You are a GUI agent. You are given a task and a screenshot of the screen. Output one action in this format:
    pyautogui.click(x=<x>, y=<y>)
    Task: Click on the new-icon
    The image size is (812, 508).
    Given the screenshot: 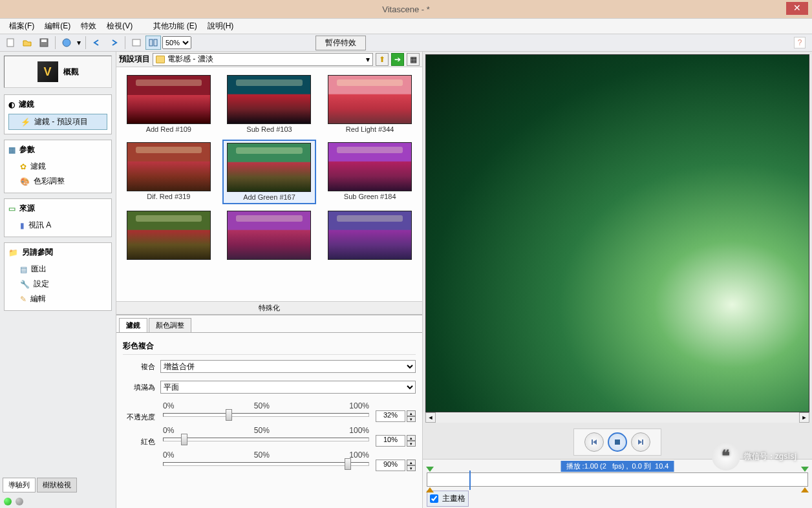 What is the action you would take?
    pyautogui.click(x=10, y=43)
    